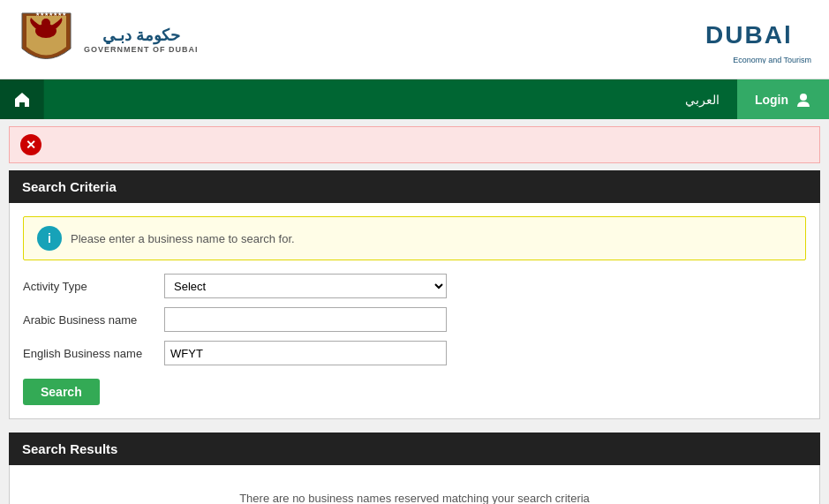 This screenshot has width=829, height=504. I want to click on login-label: Login, so click(772, 100).